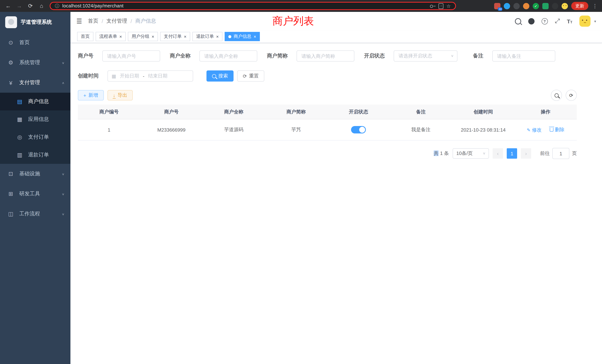  What do you see at coordinates (214, 56) in the screenshot?
I see `filter-full-name: 商户全称` at bounding box center [214, 56].